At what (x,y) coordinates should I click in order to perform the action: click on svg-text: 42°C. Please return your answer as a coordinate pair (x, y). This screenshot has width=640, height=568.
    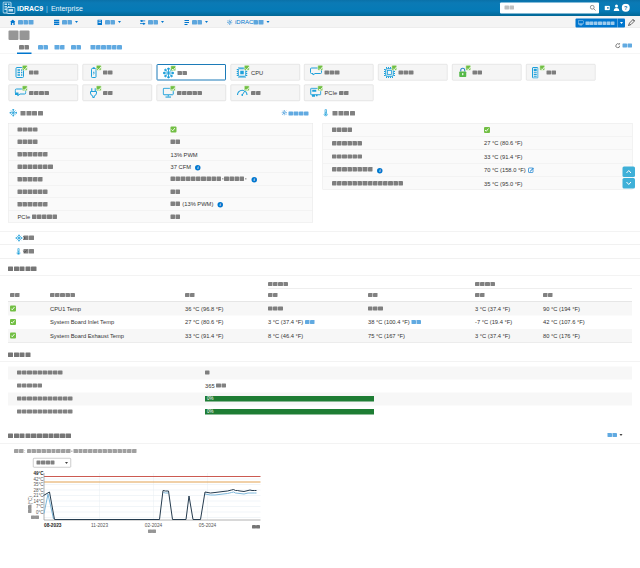
    Looking at the image, I should click on (38, 480).